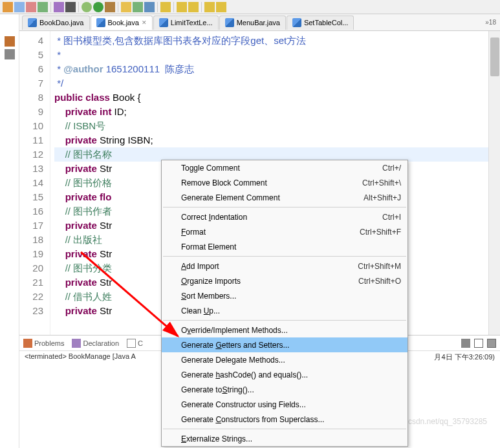  What do you see at coordinates (135, 343) in the screenshot?
I see `console-tab: C` at bounding box center [135, 343].